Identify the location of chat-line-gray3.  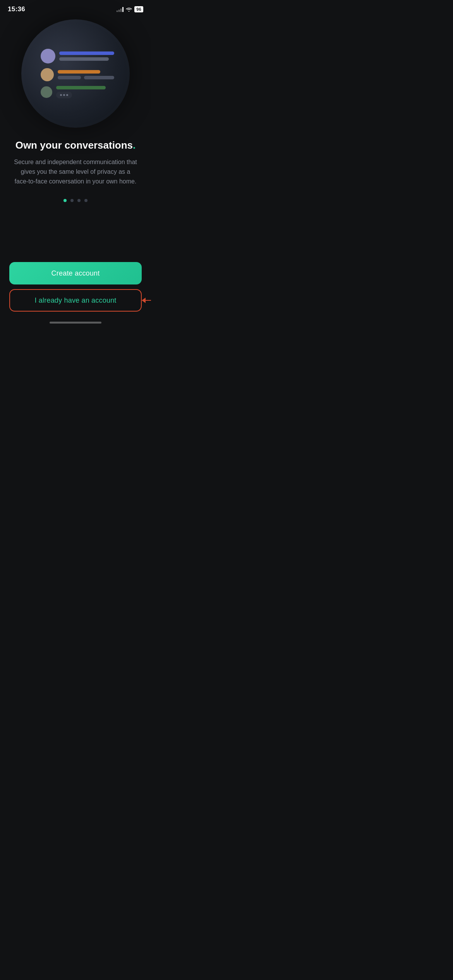
(99, 77).